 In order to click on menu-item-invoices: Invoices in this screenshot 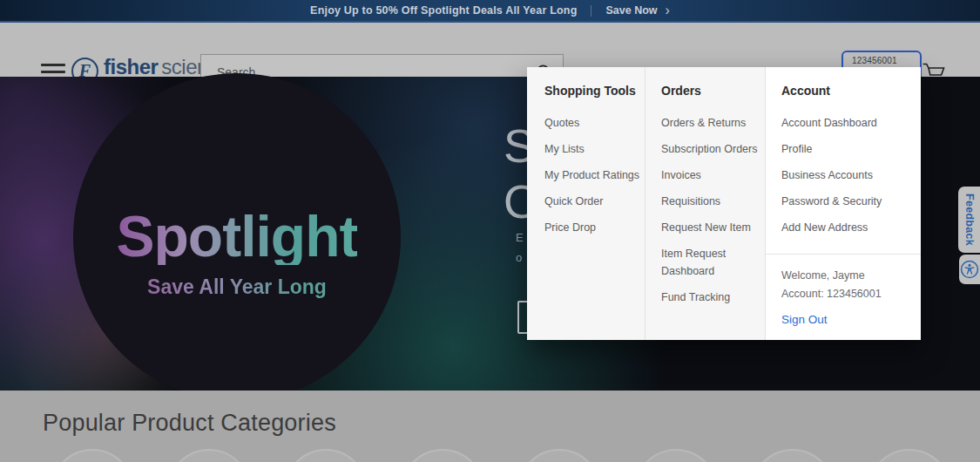, I will do `click(713, 175)`.